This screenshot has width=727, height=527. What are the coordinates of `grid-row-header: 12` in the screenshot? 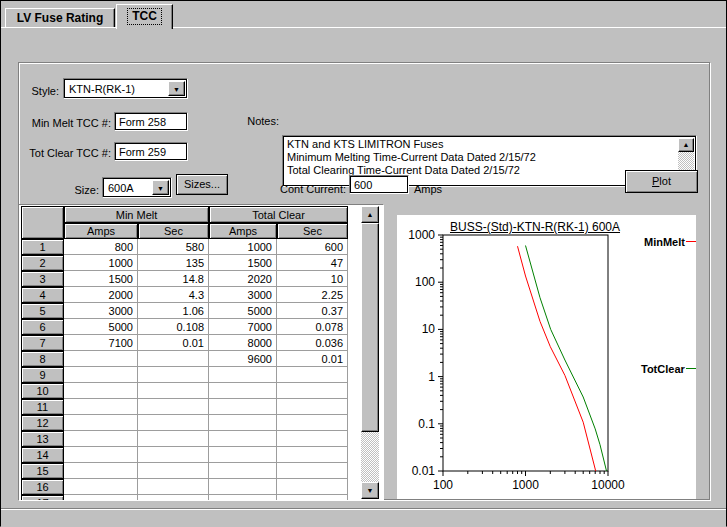 It's located at (42, 423).